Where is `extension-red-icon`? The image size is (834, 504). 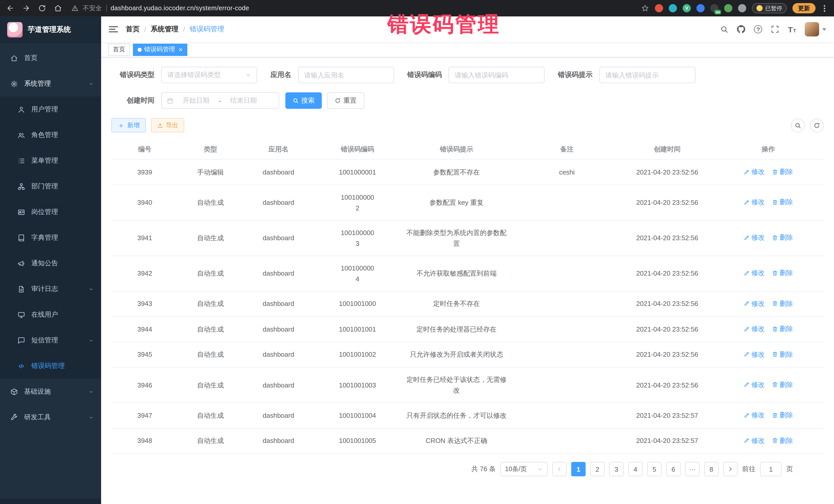
extension-red-icon is located at coordinates (659, 8).